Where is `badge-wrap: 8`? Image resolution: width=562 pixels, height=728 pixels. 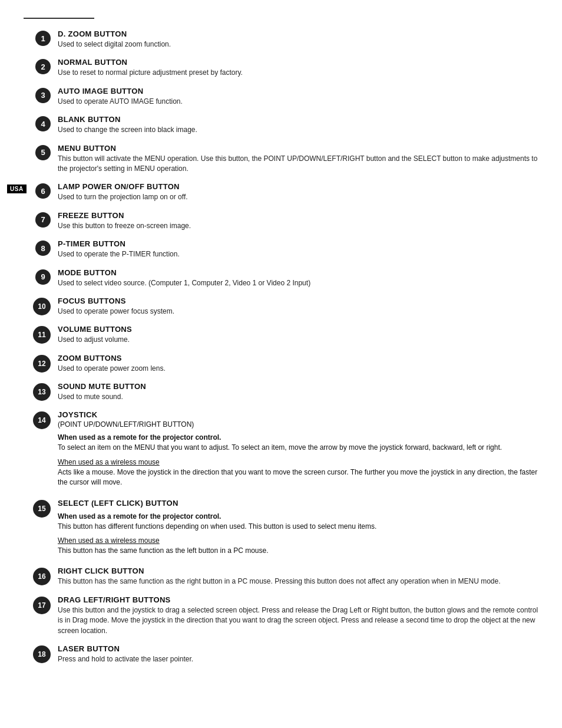
badge-wrap: 8 is located at coordinates (39, 248).